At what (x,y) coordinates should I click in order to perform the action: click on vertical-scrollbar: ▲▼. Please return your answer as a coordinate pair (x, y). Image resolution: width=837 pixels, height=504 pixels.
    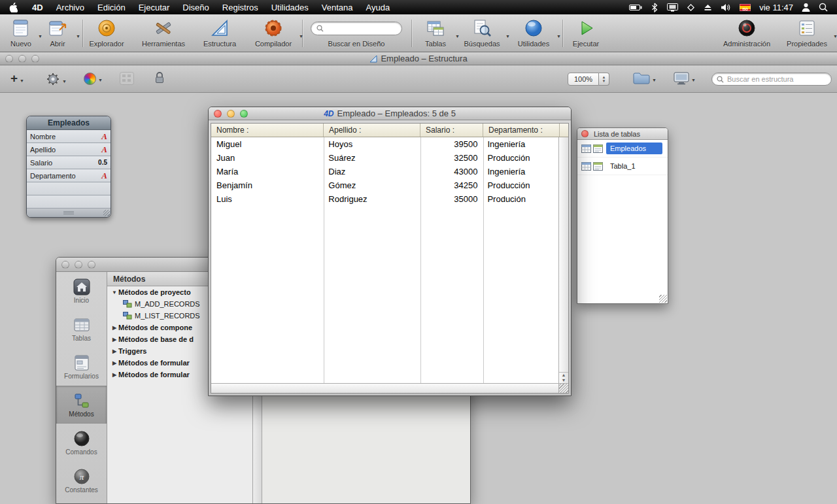
    Looking at the image, I should click on (564, 260).